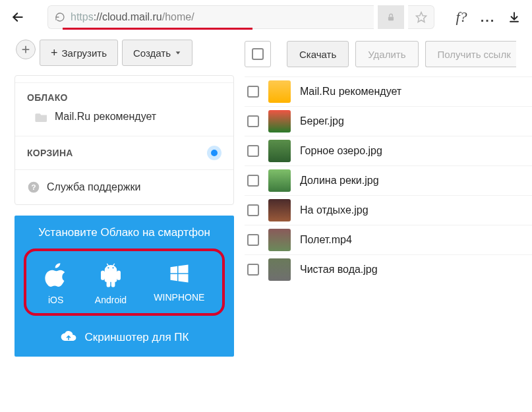 This screenshot has width=532, height=412. Describe the element at coordinates (124, 187) in the screenshot. I see `support-link: ? Служба поддержки` at that location.